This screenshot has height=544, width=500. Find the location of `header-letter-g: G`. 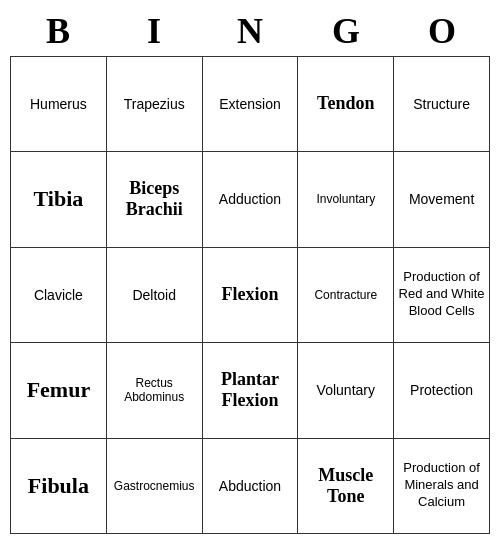

header-letter-g: G is located at coordinates (346, 31).